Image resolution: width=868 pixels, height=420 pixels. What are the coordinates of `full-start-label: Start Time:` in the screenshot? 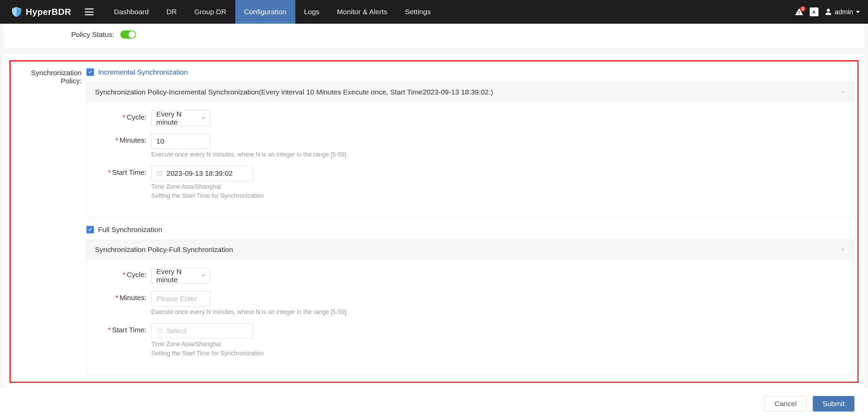 It's located at (129, 330).